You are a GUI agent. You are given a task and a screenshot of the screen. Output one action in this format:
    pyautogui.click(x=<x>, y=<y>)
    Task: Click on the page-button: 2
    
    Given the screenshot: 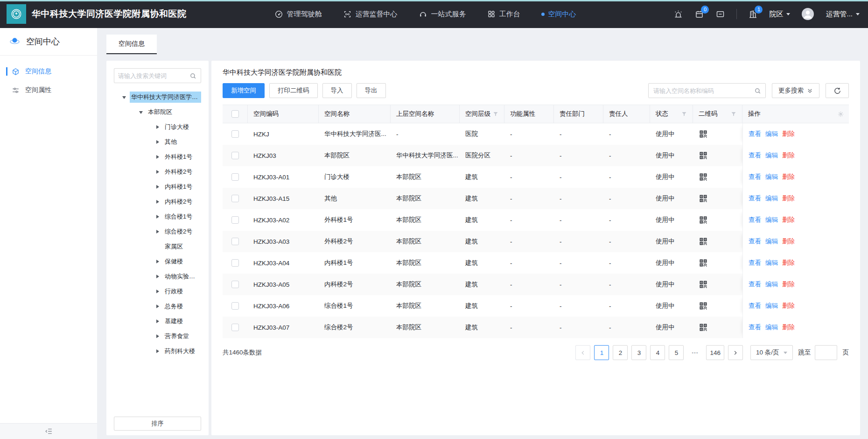 What is the action you would take?
    pyautogui.click(x=620, y=353)
    